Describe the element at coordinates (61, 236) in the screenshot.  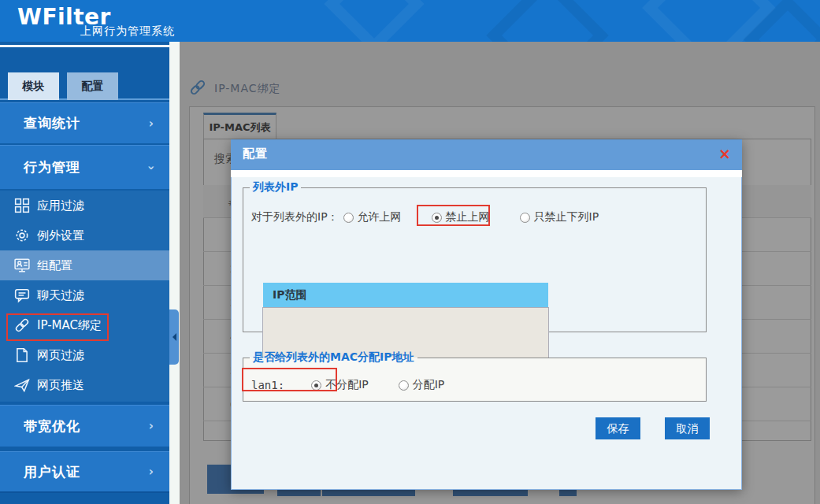
I see `sidebar-item-label: 例外设置` at that location.